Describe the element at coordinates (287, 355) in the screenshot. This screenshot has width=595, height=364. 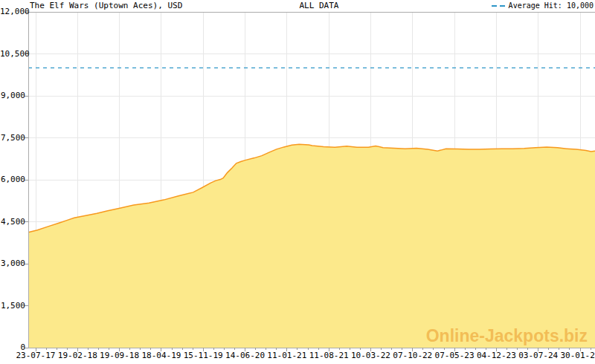
I see `x-axis-tick-label: 11-01-21` at that location.